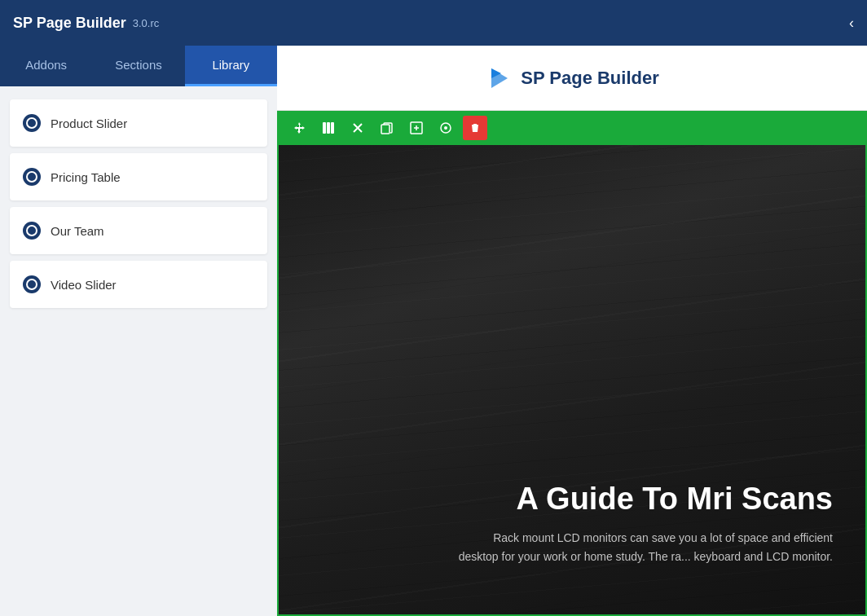  What do you see at coordinates (139, 66) in the screenshot?
I see `tab-bar: Addons Sections Library` at bounding box center [139, 66].